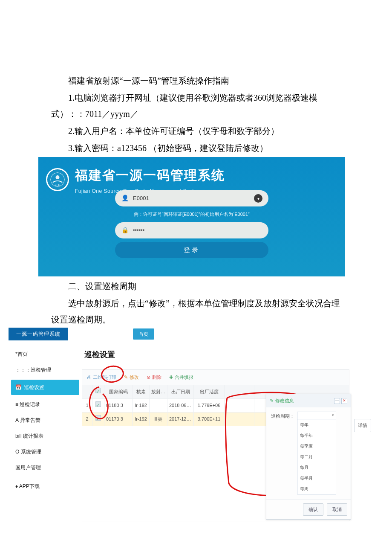  What do you see at coordinates (181, 419) in the screenshot?
I see `cell-date: 2017-12-18` at bounding box center [181, 419].